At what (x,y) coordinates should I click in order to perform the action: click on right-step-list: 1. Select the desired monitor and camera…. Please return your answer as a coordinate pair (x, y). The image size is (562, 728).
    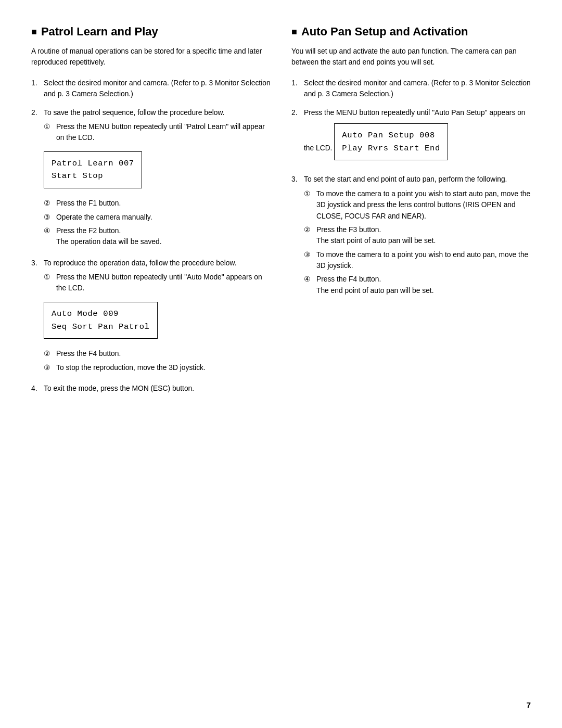
    Looking at the image, I should click on (411, 191).